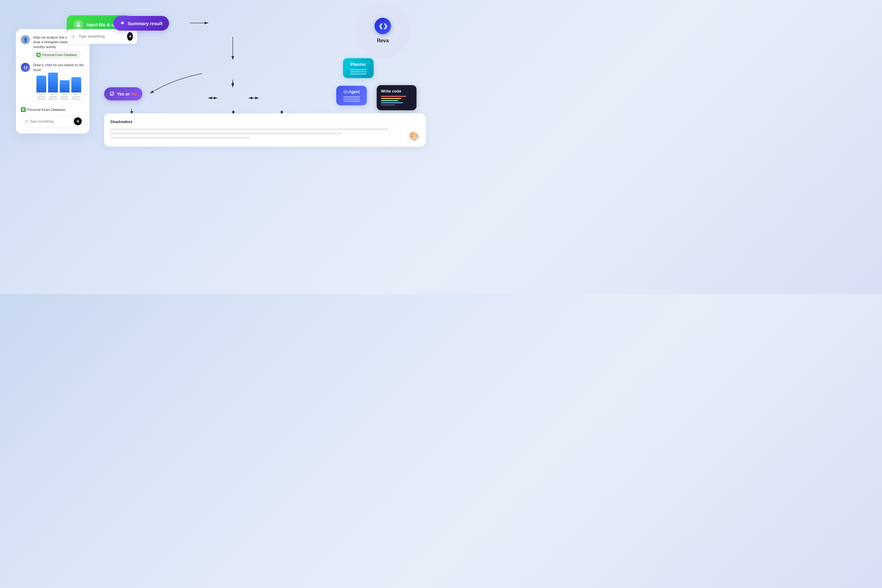 The height and width of the screenshot is (588, 882). Describe the element at coordinates (52, 122) in the screenshot. I see `bottom-input-bar: ⊘` at that location.